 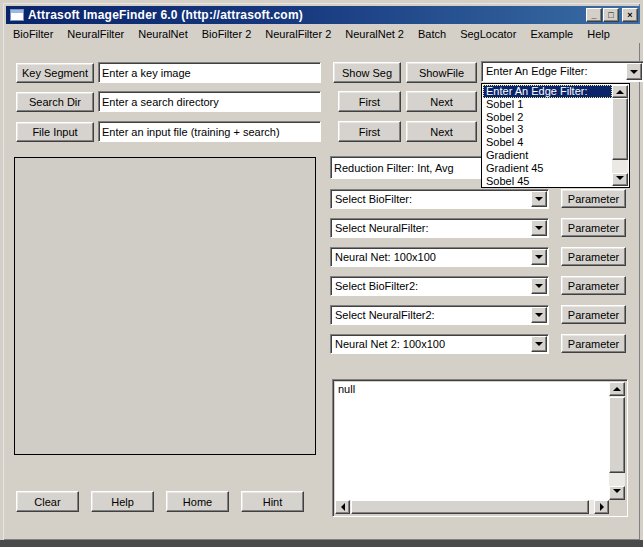 What do you see at coordinates (432, 344) in the screenshot?
I see `neuralnet2-value: Neural Net 2: 100x100` at bounding box center [432, 344].